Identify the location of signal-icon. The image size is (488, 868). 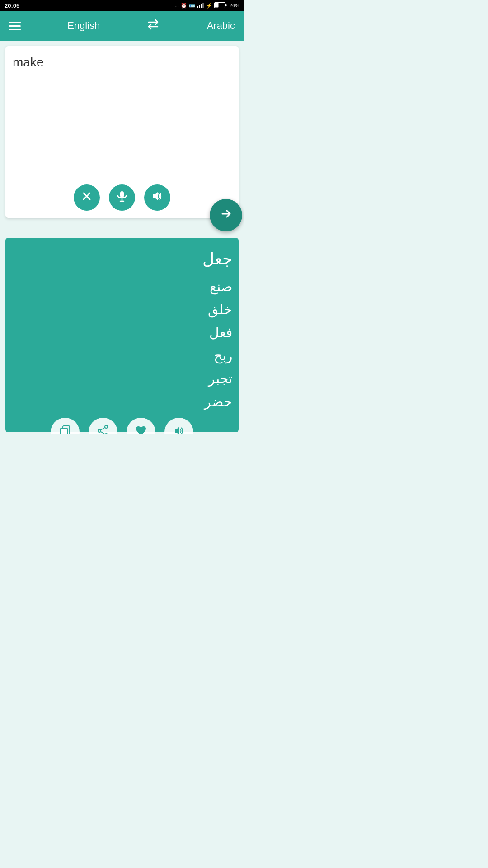
(201, 5).